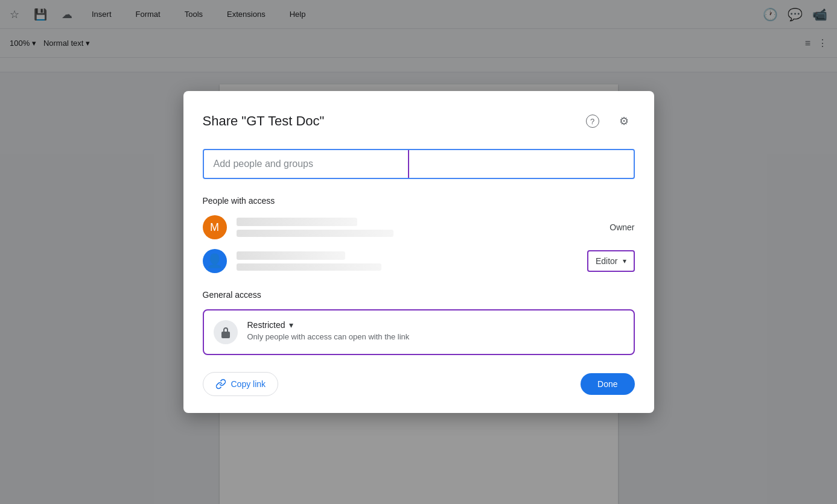  What do you see at coordinates (291, 256) in the screenshot?
I see `person-name-editor` at bounding box center [291, 256].